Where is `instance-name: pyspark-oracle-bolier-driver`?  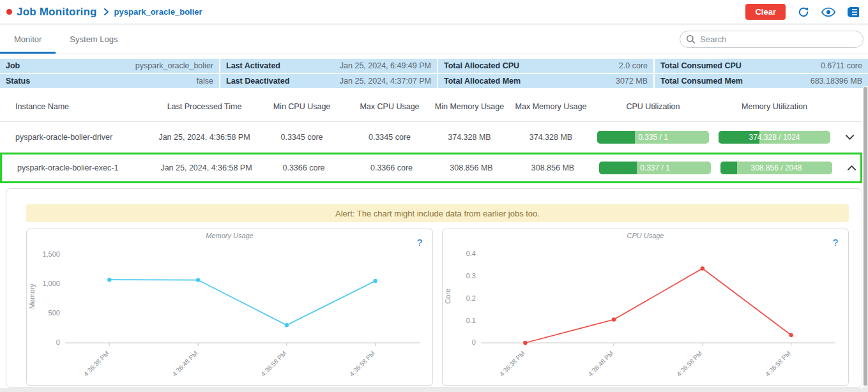 instance-name: pyspark-oracle-bolier-driver is located at coordinates (77, 137).